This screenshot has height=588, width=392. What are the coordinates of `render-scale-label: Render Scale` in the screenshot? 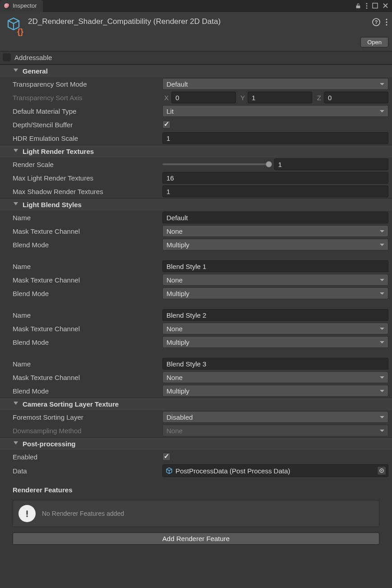 It's located at (88, 164).